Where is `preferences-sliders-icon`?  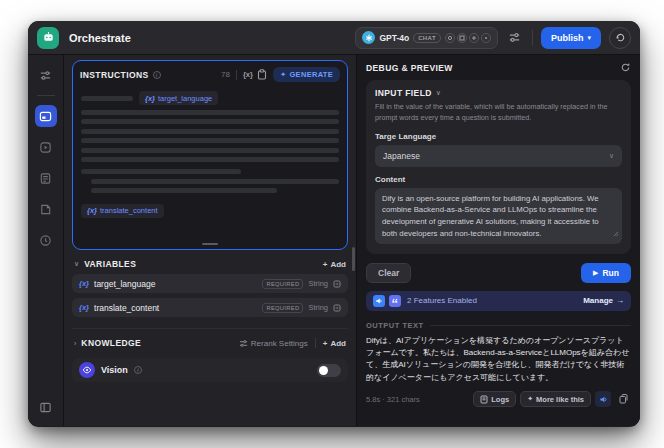
preferences-sliders-icon is located at coordinates (46, 75).